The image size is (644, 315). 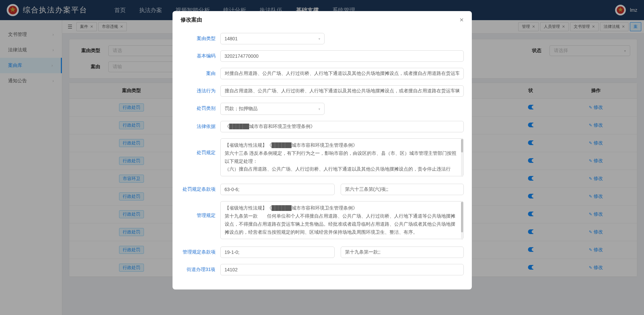 I want to click on field-code-label: 基本编码, so click(x=200, y=55).